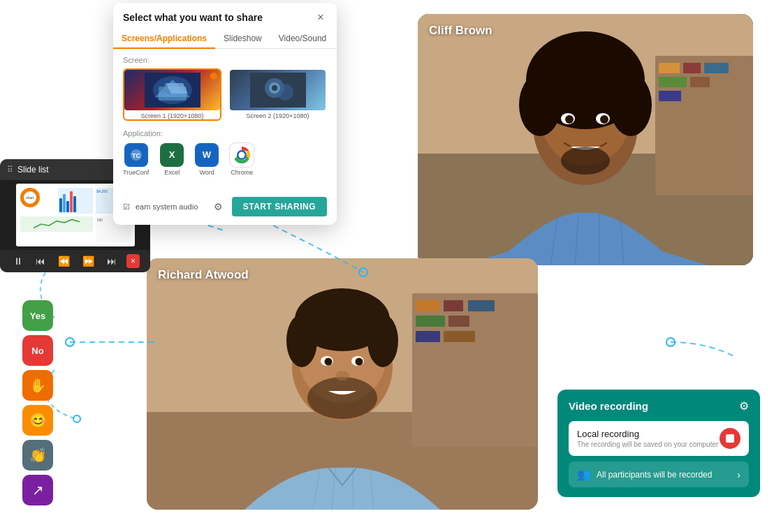  Describe the element at coordinates (659, 406) in the screenshot. I see `recording-header: Video recording ⚙` at that location.